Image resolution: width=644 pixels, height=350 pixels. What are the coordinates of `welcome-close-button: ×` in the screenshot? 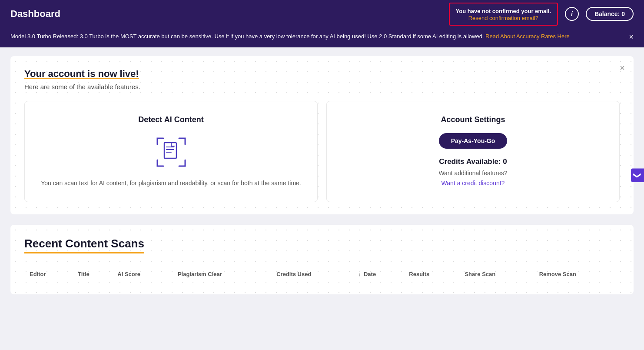 It's located at (622, 68).